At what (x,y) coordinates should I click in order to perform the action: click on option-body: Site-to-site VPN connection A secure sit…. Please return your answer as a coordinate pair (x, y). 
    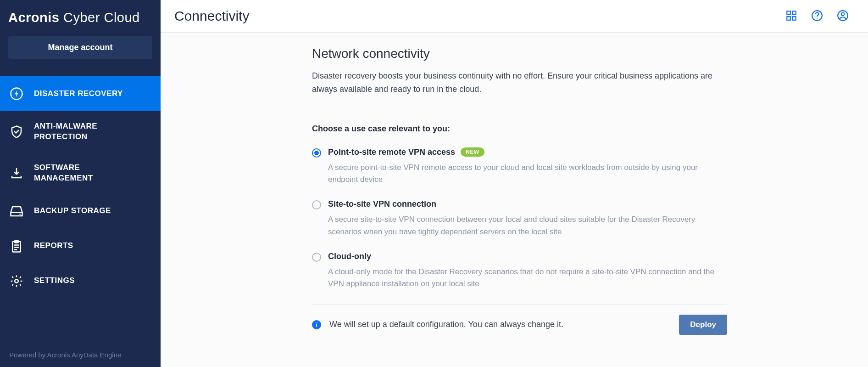
    Looking at the image, I should click on (527, 219).